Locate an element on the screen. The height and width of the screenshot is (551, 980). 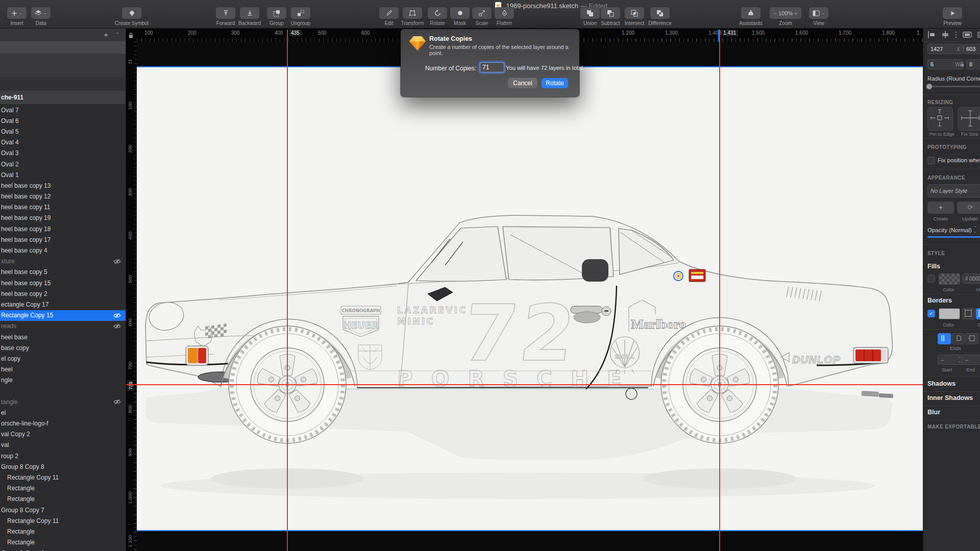
layer-row: xture is located at coordinates (63, 261).